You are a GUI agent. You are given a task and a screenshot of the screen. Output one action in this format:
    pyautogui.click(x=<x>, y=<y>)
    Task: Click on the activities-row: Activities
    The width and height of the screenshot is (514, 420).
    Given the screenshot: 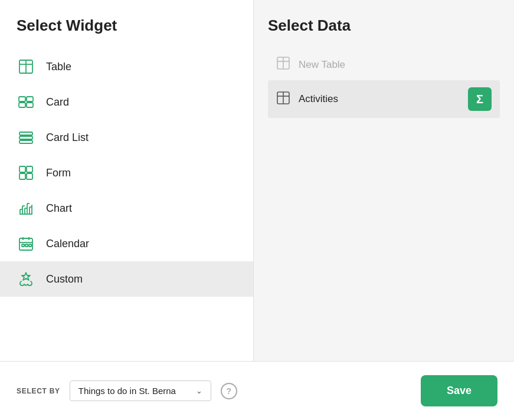 What is the action you would take?
    pyautogui.click(x=372, y=99)
    